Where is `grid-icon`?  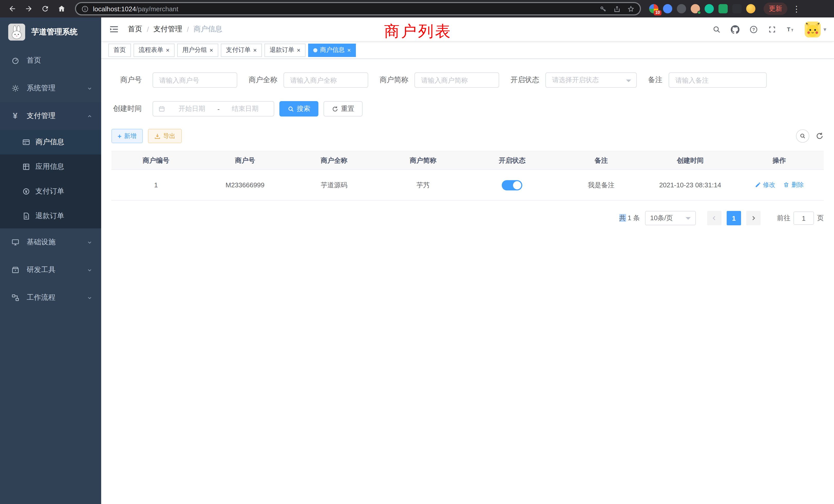
grid-icon is located at coordinates (26, 167).